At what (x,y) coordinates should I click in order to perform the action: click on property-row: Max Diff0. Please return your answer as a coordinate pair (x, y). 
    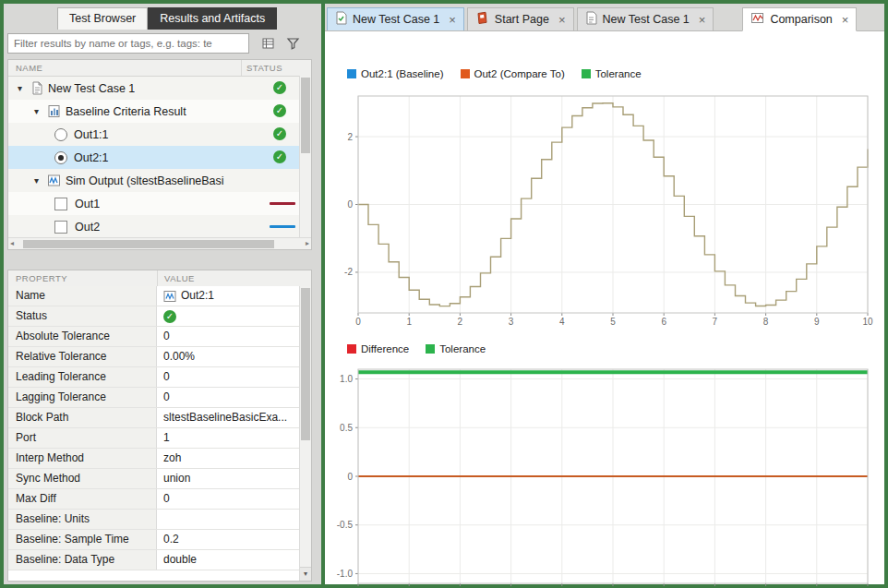
    Looking at the image, I should click on (153, 499).